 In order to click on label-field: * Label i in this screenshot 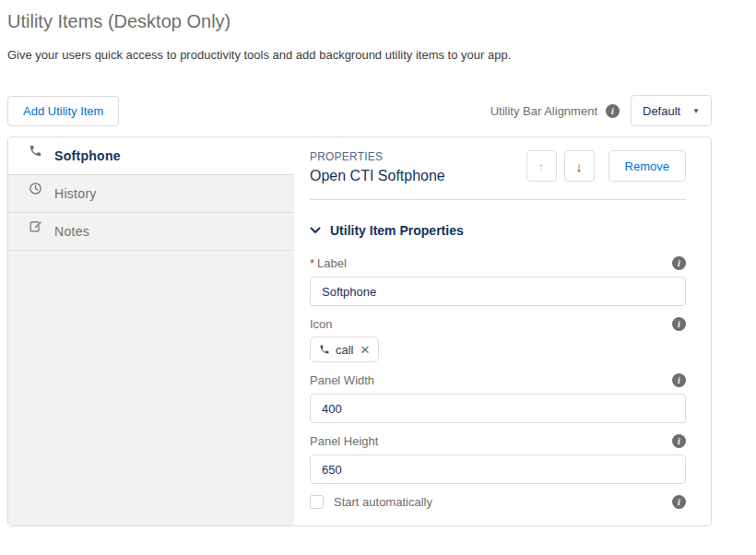, I will do `click(498, 281)`.